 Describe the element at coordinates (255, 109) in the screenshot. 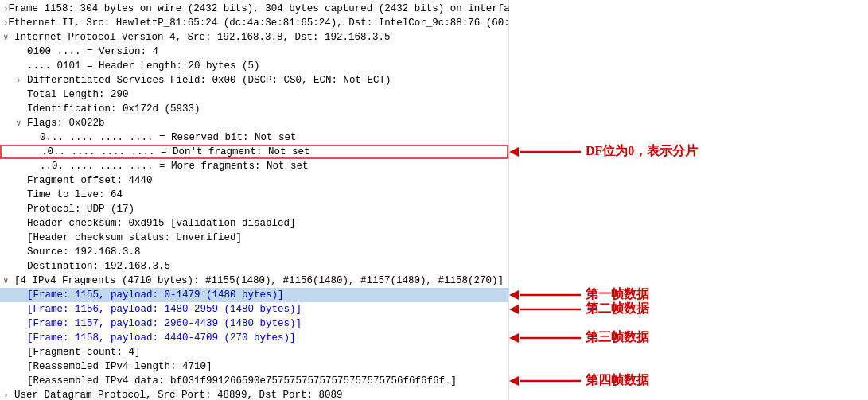

I see `packet-line: Identification: 0x172d (5933)` at that location.